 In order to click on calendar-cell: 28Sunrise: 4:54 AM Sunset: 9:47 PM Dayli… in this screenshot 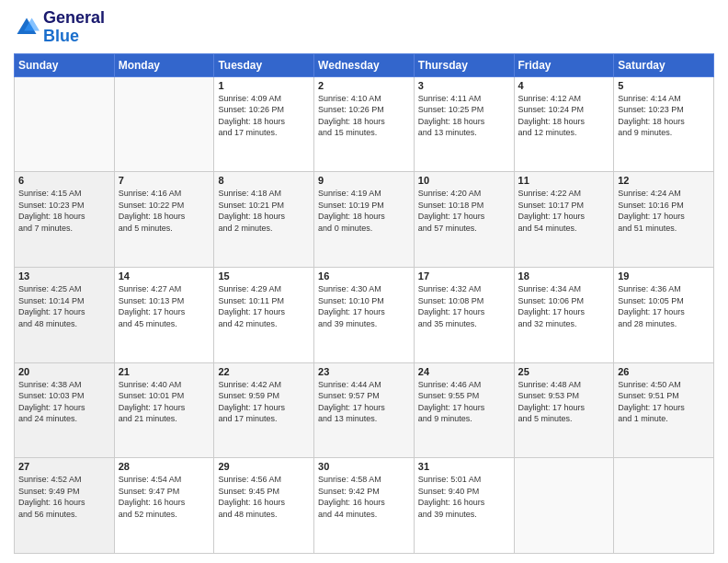, I will do `click(164, 506)`.